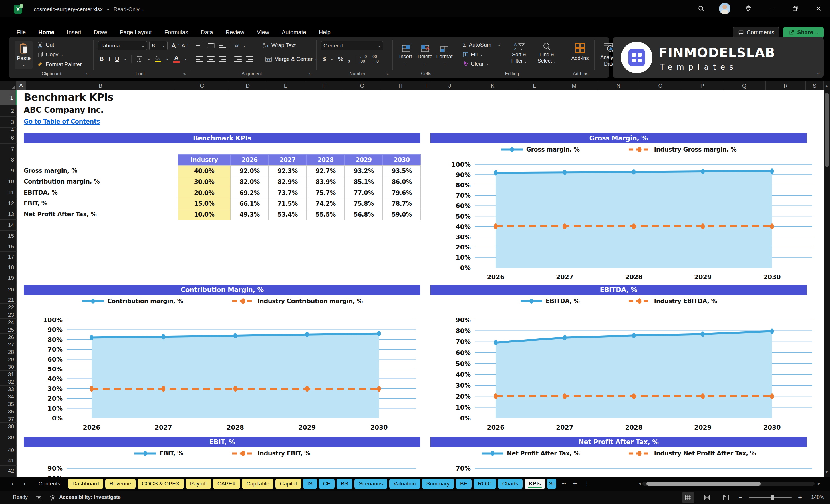 Image resolution: width=830 pixels, height=504 pixels. I want to click on copy-button: Copy⌄, so click(59, 55).